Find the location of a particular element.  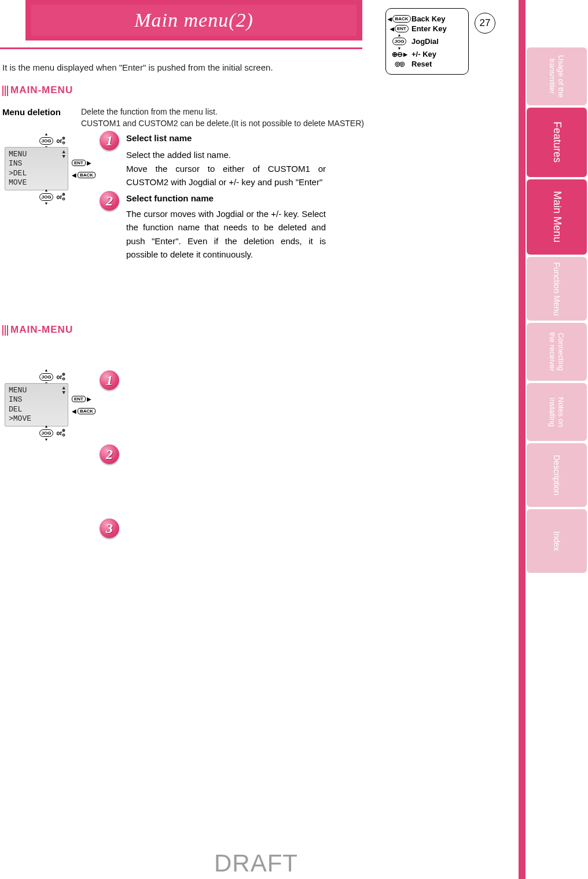

step1-title: Select list name is located at coordinates (159, 138).